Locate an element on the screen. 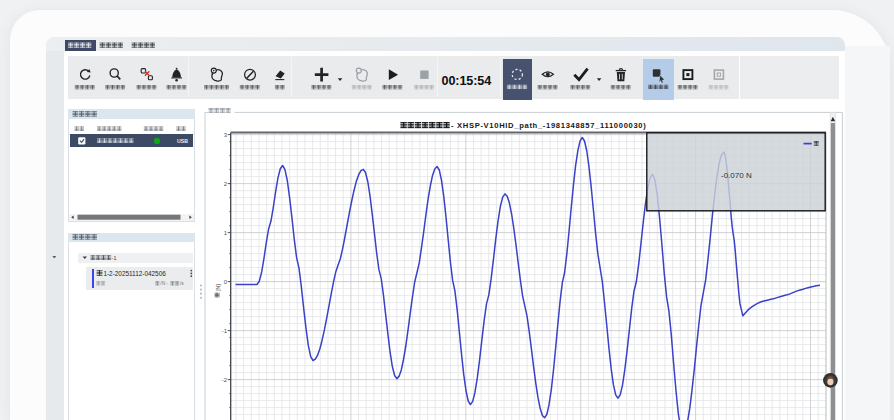 The image size is (894, 420). svg-text: [N] is located at coordinates (218, 288).